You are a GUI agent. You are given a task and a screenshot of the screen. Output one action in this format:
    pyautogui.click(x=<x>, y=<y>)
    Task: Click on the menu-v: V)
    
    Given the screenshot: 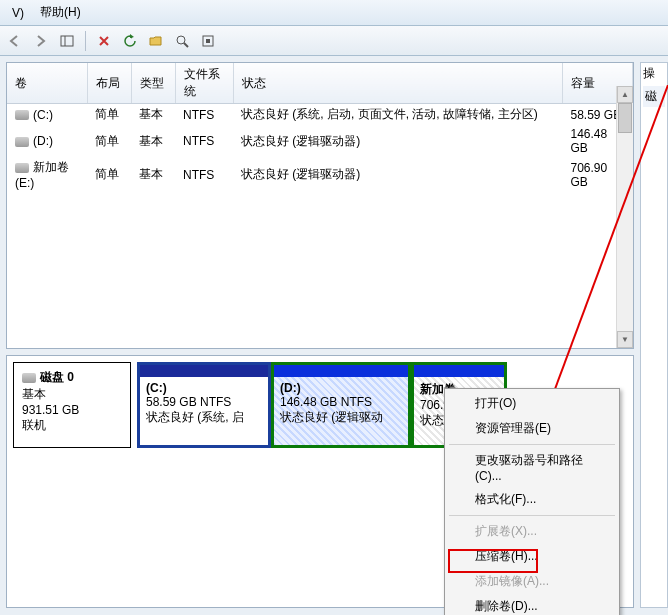 What is the action you would take?
    pyautogui.click(x=18, y=13)
    